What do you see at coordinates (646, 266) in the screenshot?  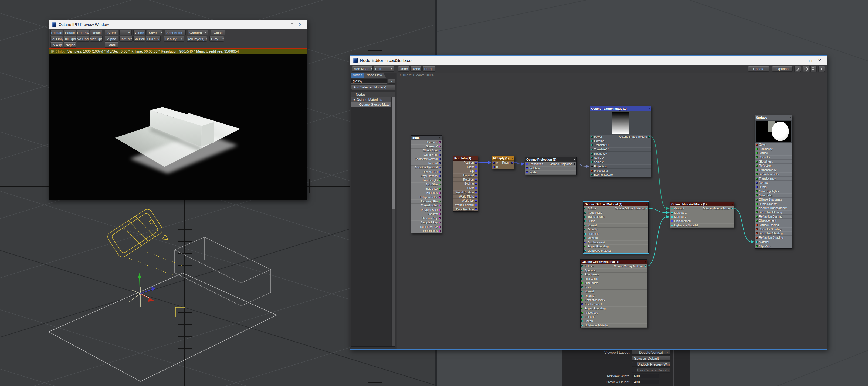 I see `output-port-octane-glossy-material` at bounding box center [646, 266].